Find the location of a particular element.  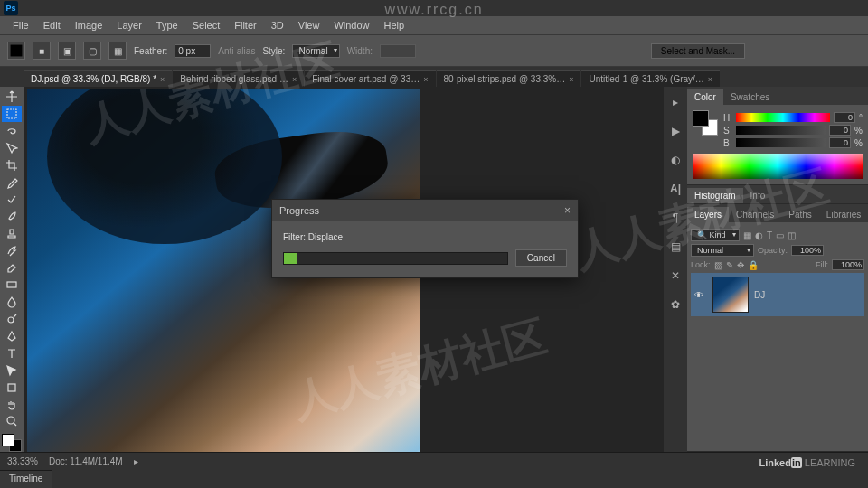

filter-kind-select: 🔍 Kind is located at coordinates (715, 235).